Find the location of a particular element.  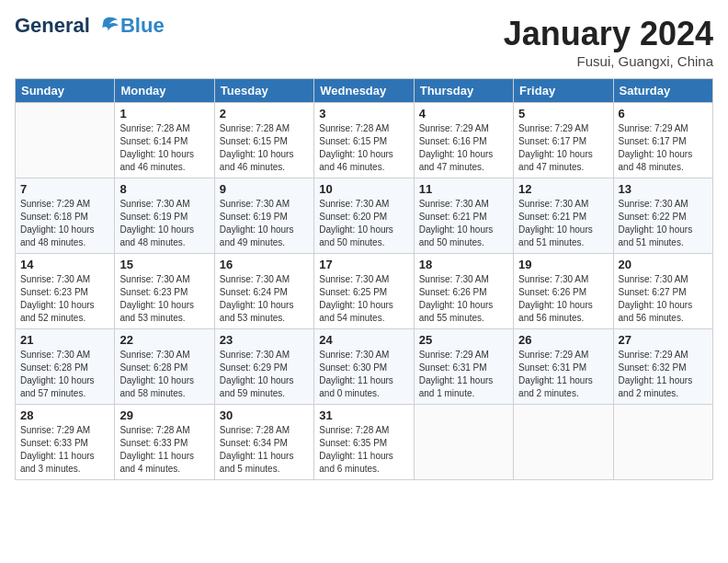

weekday-thursday: Thursday is located at coordinates (463, 91).